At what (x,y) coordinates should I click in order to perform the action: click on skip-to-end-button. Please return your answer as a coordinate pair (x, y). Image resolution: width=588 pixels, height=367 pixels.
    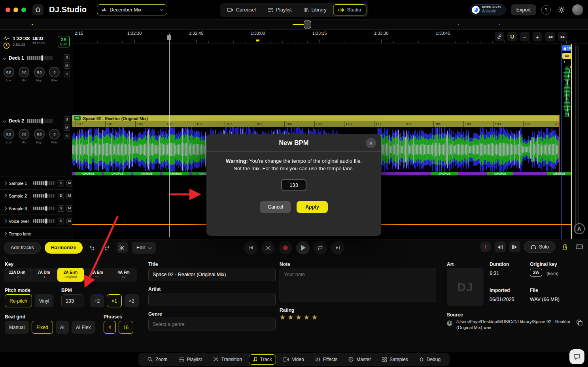
    Looking at the image, I should click on (338, 248).